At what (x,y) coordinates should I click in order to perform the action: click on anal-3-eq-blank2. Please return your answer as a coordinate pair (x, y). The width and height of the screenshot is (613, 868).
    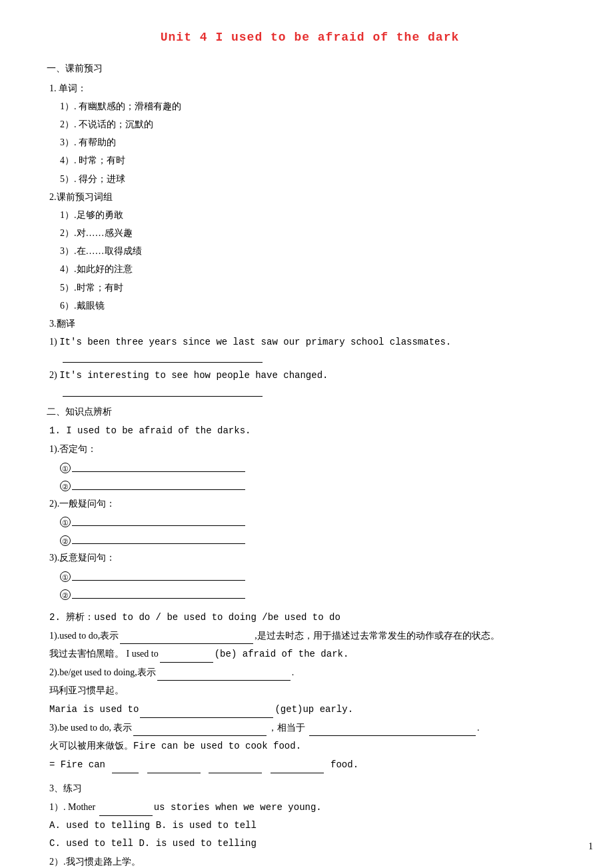
    Looking at the image, I should click on (174, 769).